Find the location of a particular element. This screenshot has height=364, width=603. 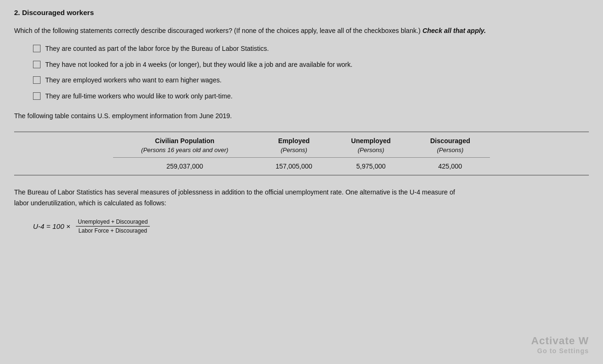

checkbox-list: They are counted as part of the labor fo… is located at coordinates (311, 73).